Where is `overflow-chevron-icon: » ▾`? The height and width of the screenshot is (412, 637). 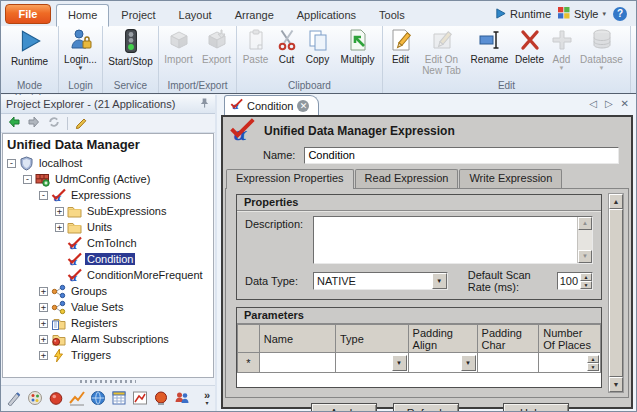 overflow-chevron-icon: » ▾ is located at coordinates (207, 399).